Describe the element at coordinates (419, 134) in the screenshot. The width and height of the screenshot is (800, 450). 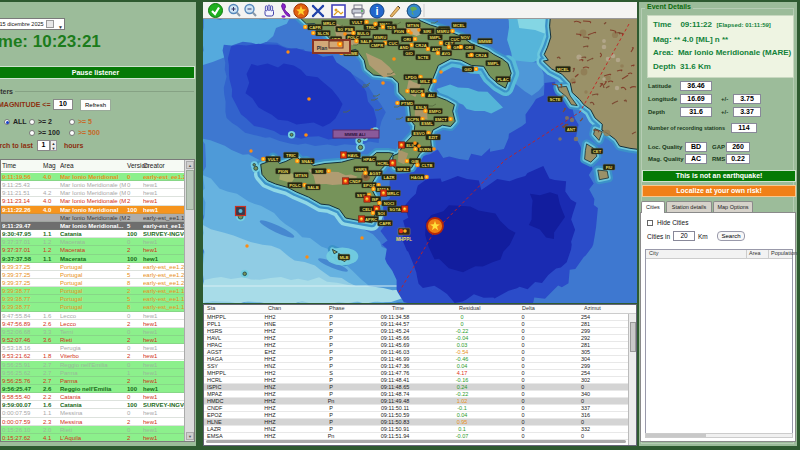
I see `svg-text: ESVO` at that location.